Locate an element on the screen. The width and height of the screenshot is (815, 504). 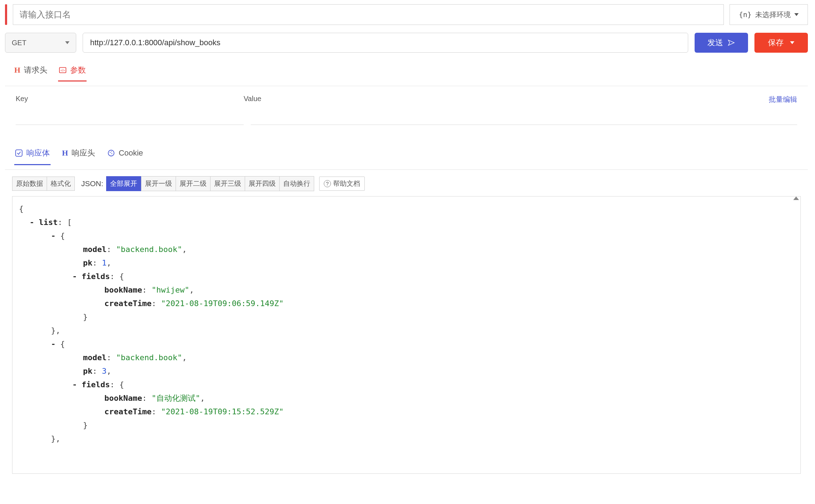
send-icon is located at coordinates (731, 43).